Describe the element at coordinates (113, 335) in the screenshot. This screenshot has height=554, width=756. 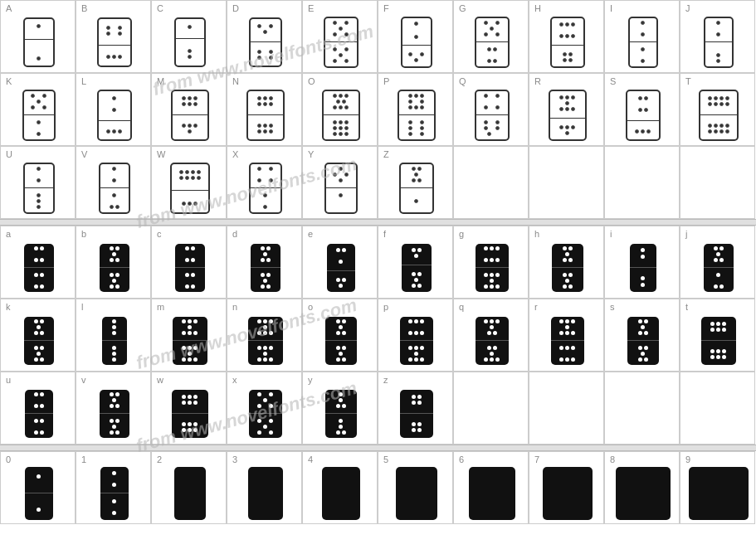
I see `cell-l: l` at that location.